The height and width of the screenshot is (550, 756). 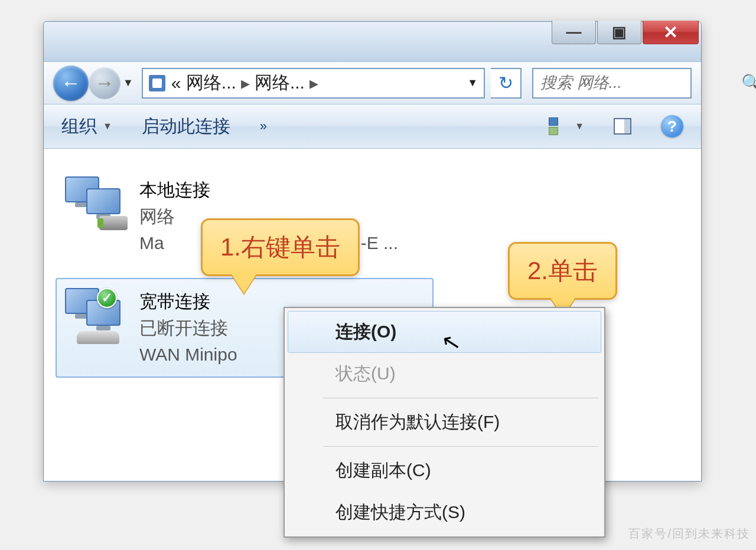 What do you see at coordinates (619, 32) in the screenshot?
I see `maximize-button: ▣` at bounding box center [619, 32].